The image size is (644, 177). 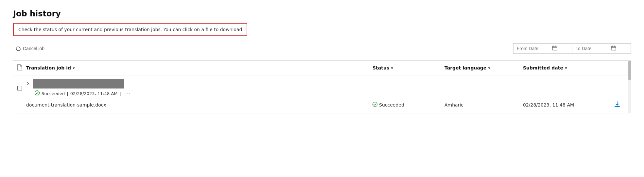 What do you see at coordinates (630, 87) in the screenshot?
I see `scrollbar-track` at bounding box center [630, 87].